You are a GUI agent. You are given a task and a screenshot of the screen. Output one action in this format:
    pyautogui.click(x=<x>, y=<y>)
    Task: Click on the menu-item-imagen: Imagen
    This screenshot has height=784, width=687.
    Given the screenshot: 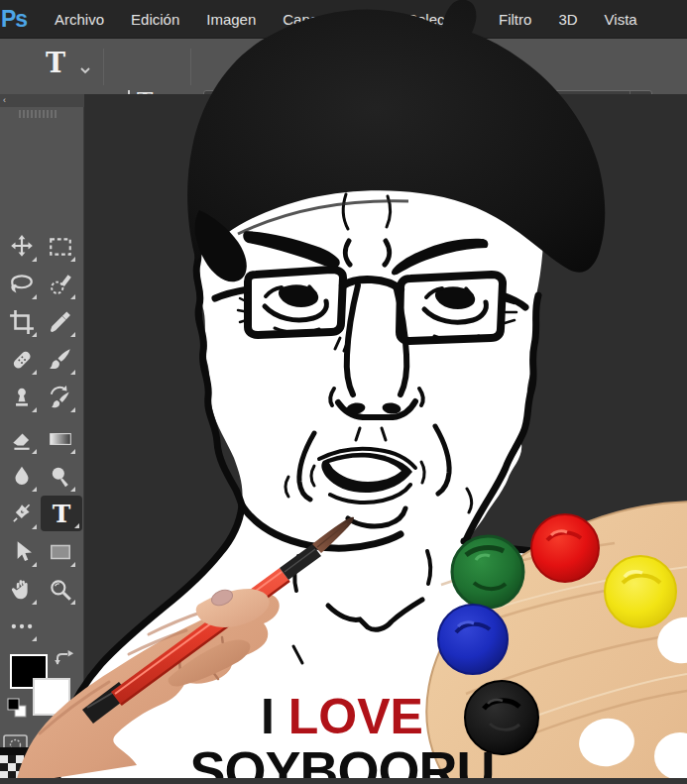 What is the action you would take?
    pyautogui.click(x=231, y=20)
    